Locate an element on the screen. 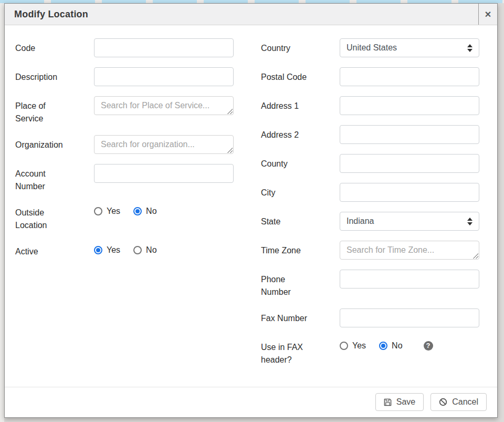  address-2-field-row: Address 2 is located at coordinates (374, 135).